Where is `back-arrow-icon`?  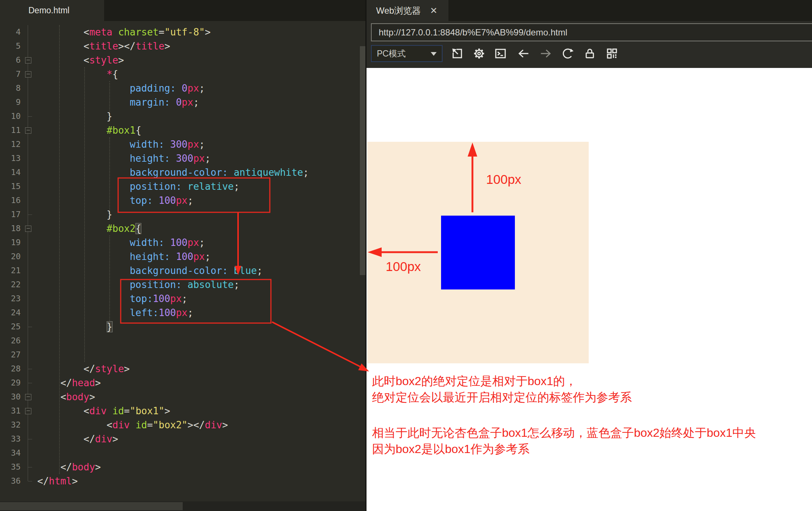
back-arrow-icon is located at coordinates (523, 54).